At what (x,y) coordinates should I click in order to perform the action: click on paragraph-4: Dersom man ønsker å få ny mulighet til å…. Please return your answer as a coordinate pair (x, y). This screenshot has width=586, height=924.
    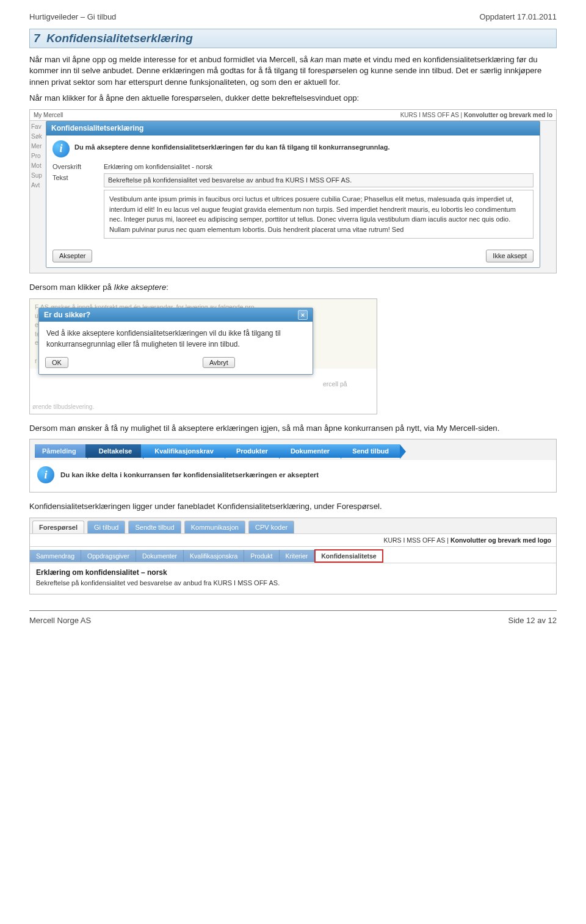
    Looking at the image, I should click on (293, 428).